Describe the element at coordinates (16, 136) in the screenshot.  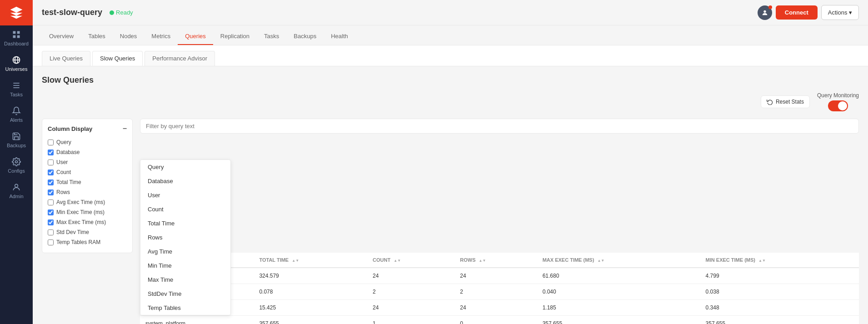
I see `backups-icon` at that location.